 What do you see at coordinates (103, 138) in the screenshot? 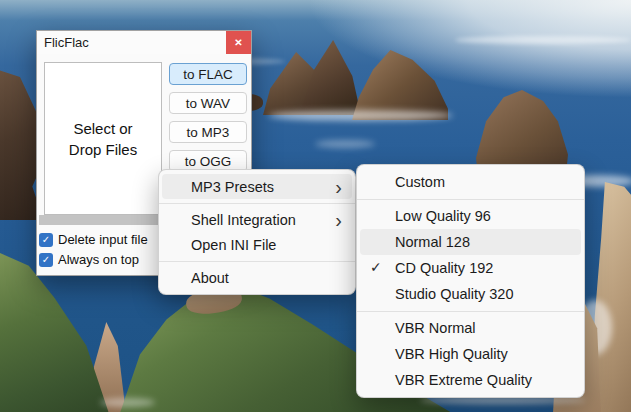
I see `file-drop-area: Select or Drop Files` at bounding box center [103, 138].